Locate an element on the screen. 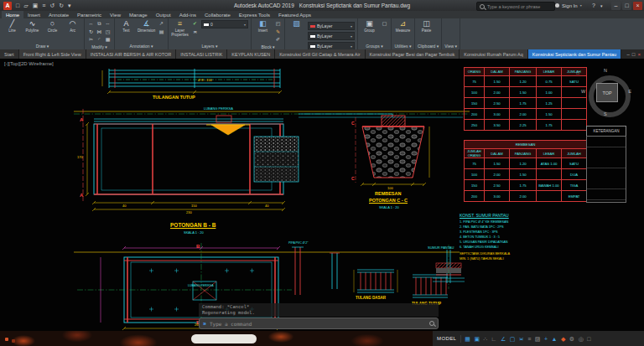  undo-icon: ↺ is located at coordinates (52, 5).